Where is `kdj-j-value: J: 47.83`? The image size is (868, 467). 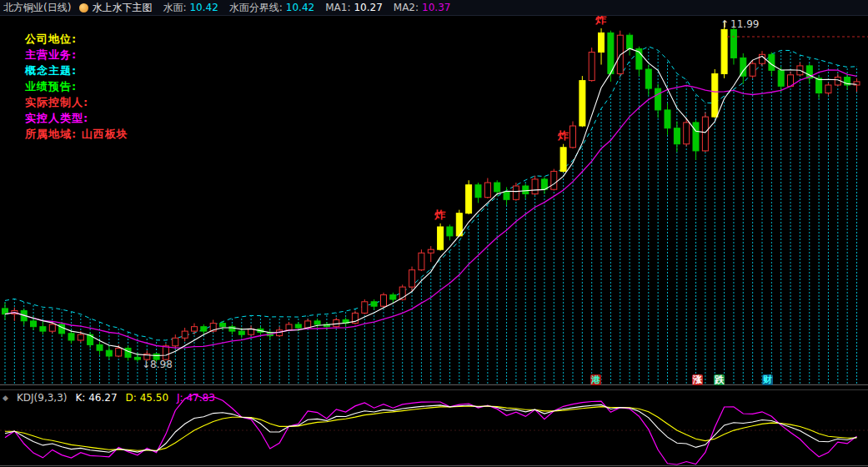 kdj-j-value: J: 47.83 is located at coordinates (196, 398).